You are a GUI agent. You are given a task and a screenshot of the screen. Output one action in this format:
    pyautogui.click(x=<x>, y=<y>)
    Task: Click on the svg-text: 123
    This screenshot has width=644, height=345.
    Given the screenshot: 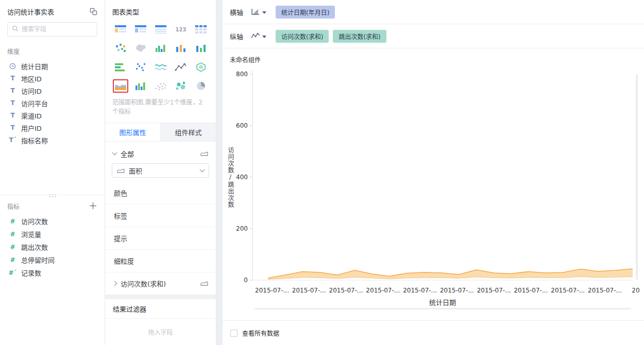 What is the action you would take?
    pyautogui.click(x=180, y=30)
    